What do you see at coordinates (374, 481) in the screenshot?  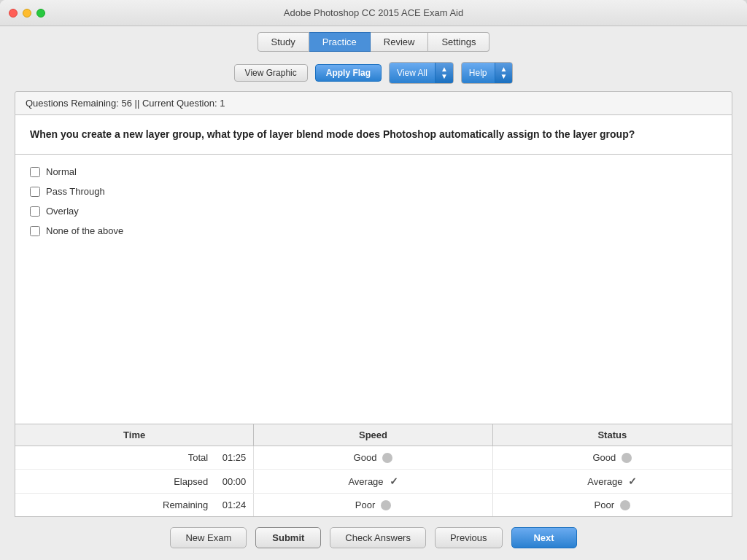 I see `stats-cell-elapsed-speed: Average ✓` at bounding box center [374, 481].